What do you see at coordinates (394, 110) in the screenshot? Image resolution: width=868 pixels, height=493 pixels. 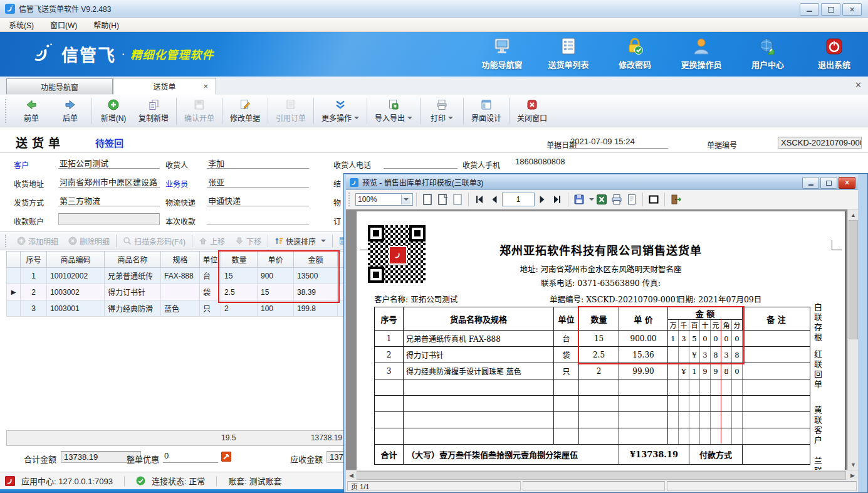 I see `import-export-button: 导入导出` at bounding box center [394, 110].